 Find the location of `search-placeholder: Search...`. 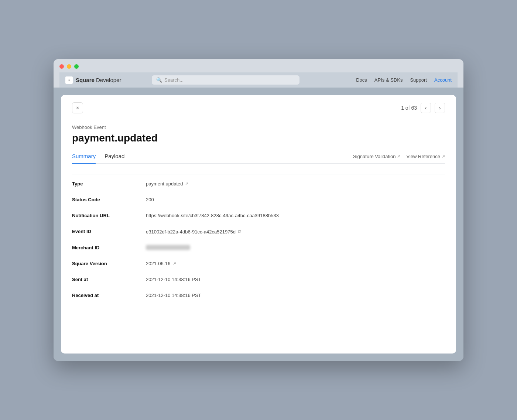

search-placeholder: Search... is located at coordinates (174, 80).